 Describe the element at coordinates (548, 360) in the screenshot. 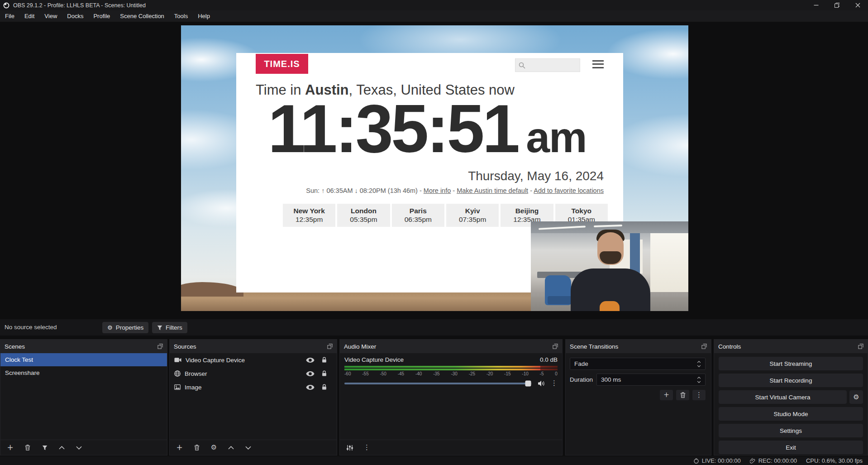

I see `mixer-db-value: 0.0 dB` at that location.